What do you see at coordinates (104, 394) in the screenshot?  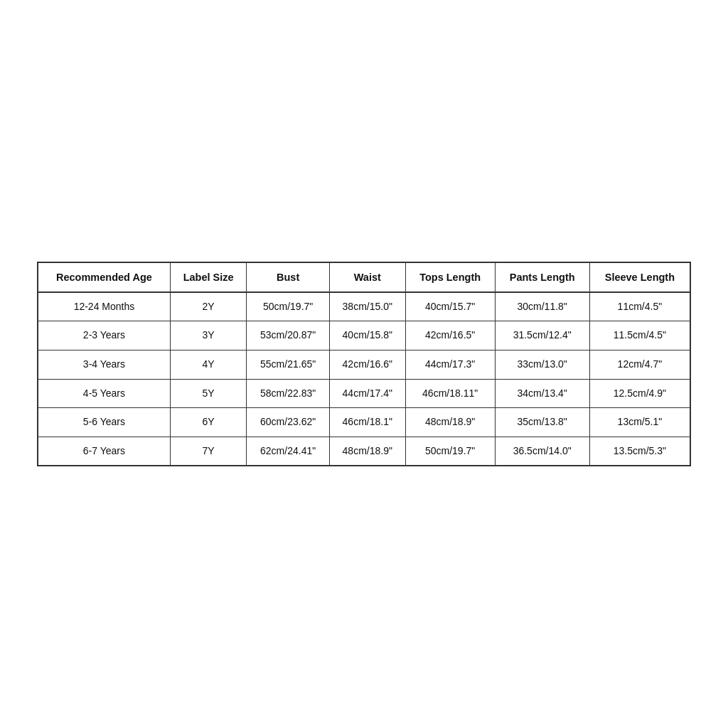 I see `cell-age: 4-5 Years` at bounding box center [104, 394].